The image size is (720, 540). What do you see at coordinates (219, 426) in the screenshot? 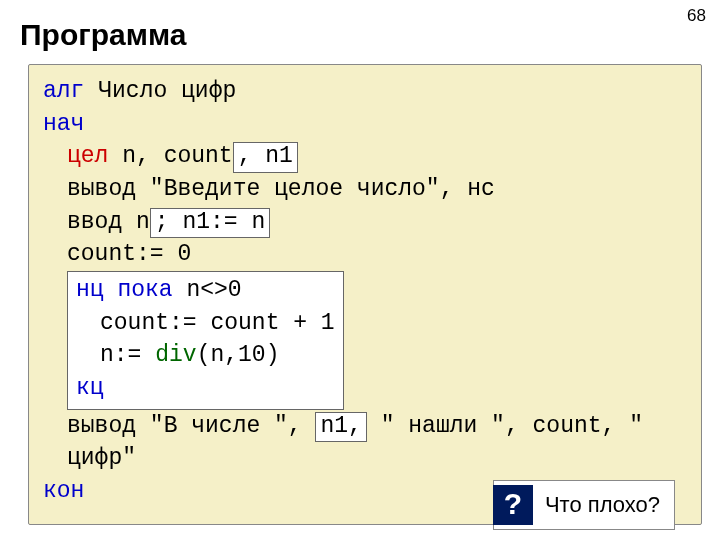
I see `str2a: "В числе "` at bounding box center [219, 426].